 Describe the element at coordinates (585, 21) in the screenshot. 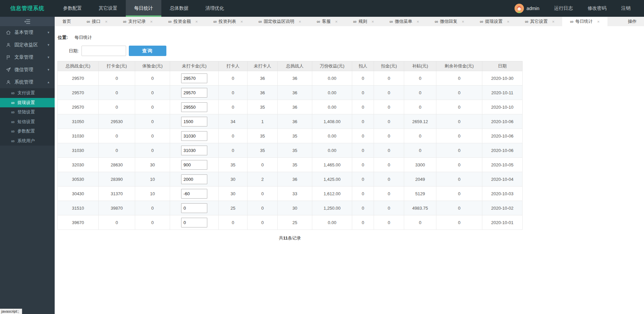

I see `tab-item: ∞ 每日统计 ×` at that location.